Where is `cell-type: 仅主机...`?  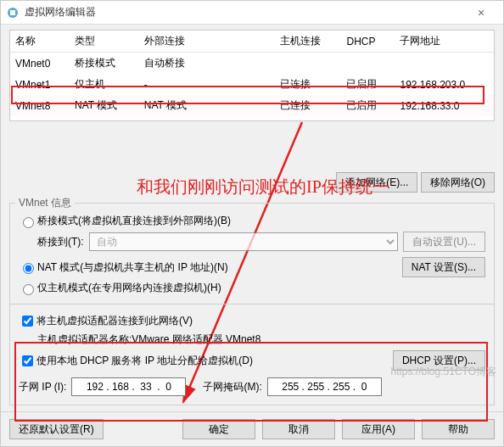 cell-type: 仅主机... is located at coordinates (104, 85).